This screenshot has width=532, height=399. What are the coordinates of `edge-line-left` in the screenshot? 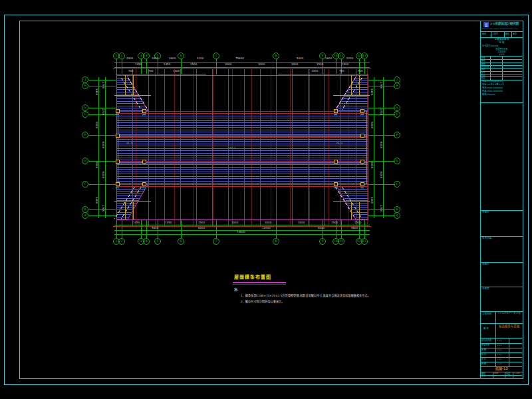 It's located at (118, 148).